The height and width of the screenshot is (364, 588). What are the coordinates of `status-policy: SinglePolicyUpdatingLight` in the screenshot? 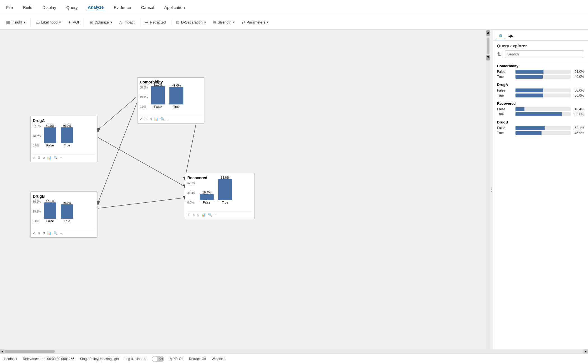 It's located at (100, 359).